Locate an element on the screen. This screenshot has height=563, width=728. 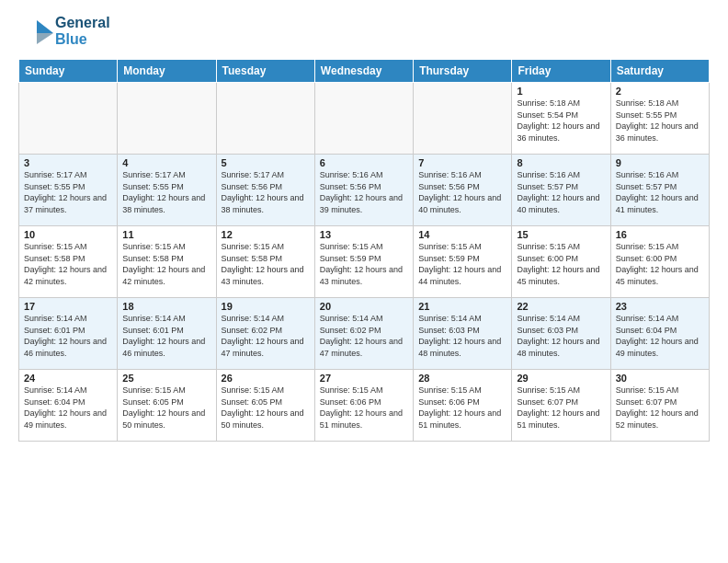
calendar-cell: 1Sunrise: 5:18 AMSunset: 5:54 PMDaylight… is located at coordinates (561, 119).